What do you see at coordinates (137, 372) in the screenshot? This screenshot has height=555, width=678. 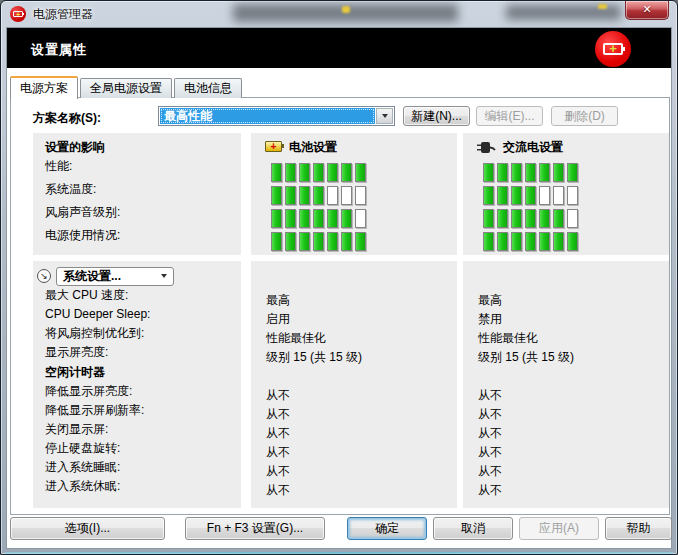 I see `idle-timers-header: 空闲计时器` at bounding box center [137, 372].